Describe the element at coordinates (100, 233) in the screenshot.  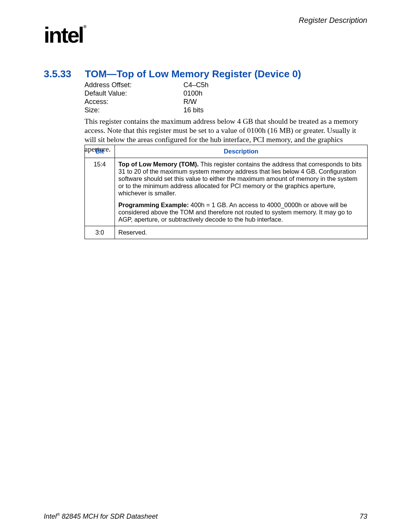
I see `cell-bit: 3:0` at that location.